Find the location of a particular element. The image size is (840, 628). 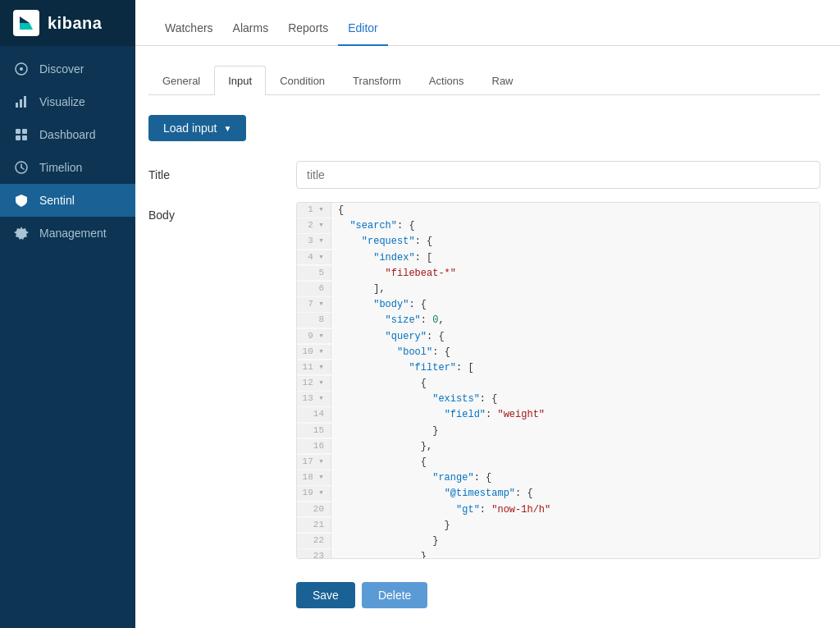

body-label: Body is located at coordinates (222, 212).